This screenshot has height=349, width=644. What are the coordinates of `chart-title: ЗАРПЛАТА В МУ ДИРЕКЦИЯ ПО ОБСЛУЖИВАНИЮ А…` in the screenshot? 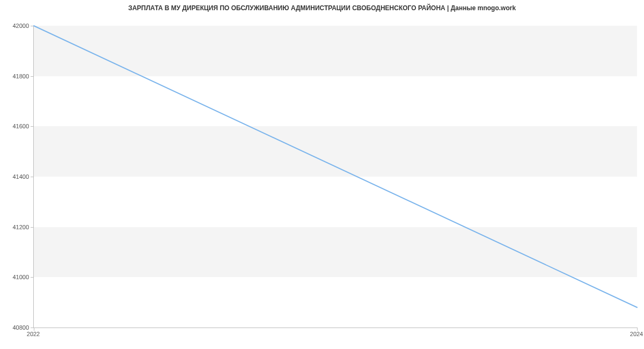 It's located at (322, 8).